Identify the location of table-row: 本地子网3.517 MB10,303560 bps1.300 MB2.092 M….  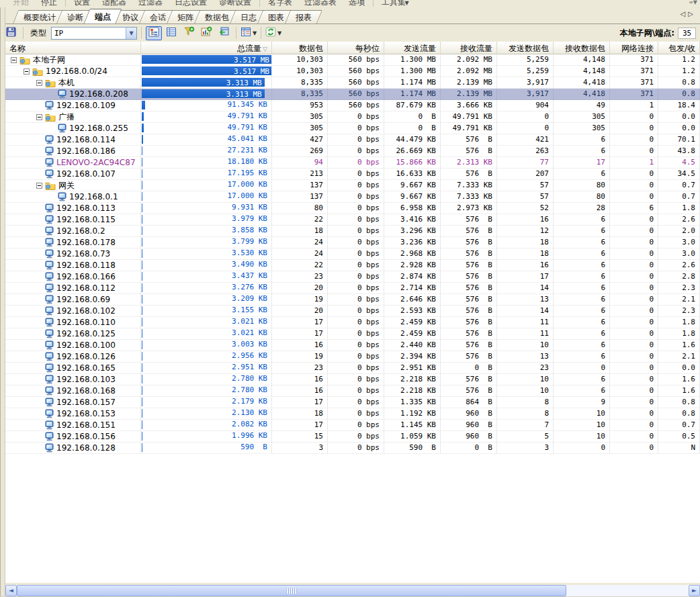
(353, 60).